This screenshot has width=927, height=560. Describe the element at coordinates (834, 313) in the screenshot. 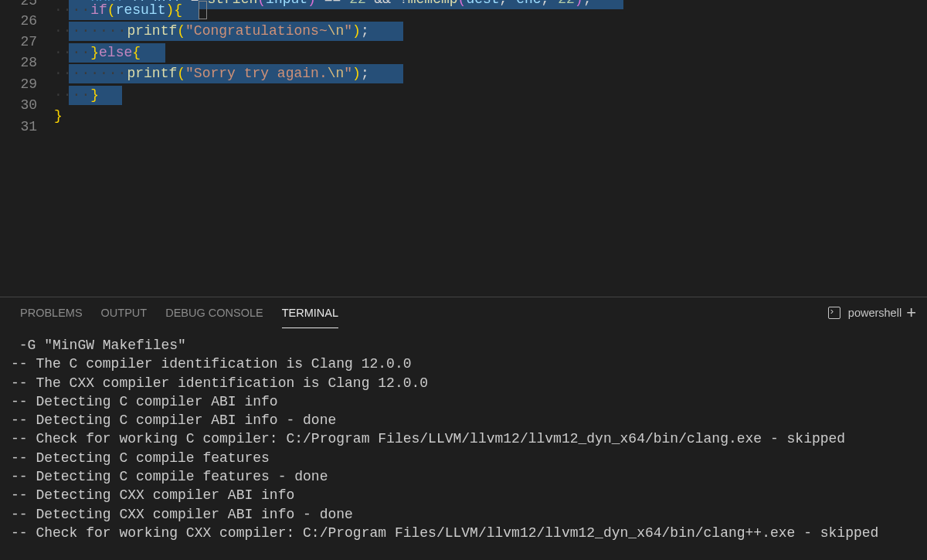

I see `terminal-icon` at that location.